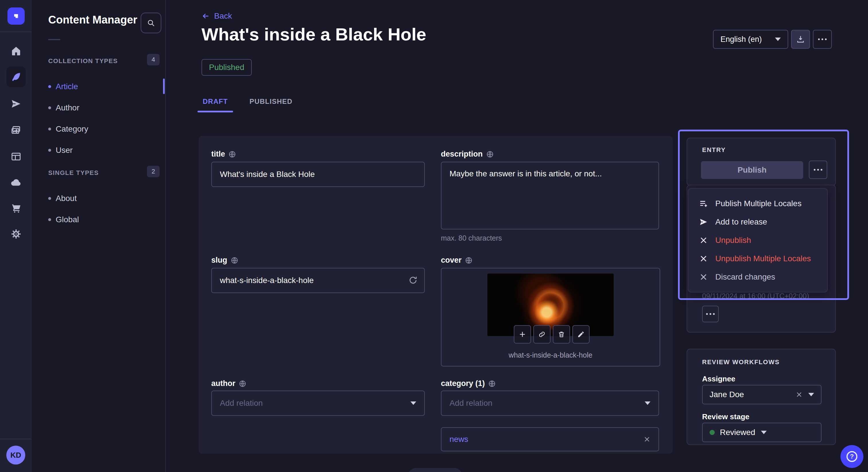 The width and height of the screenshot is (868, 472). What do you see at coordinates (223, 16) in the screenshot?
I see `back-label: Back` at bounding box center [223, 16].